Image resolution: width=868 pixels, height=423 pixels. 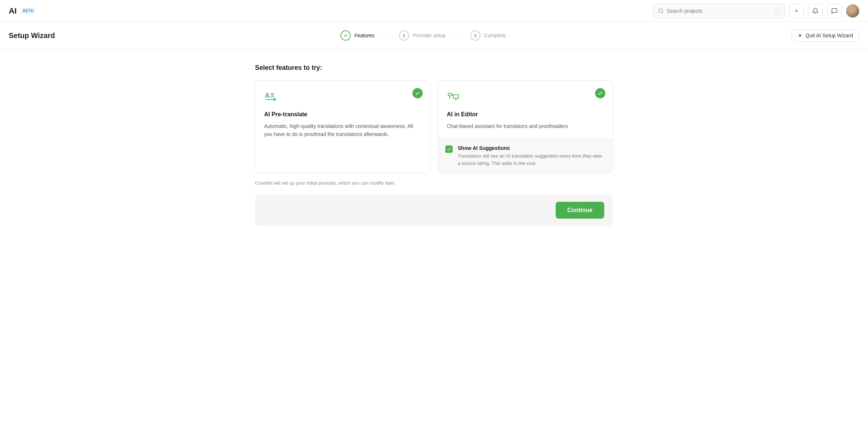 What do you see at coordinates (434, 183) in the screenshot?
I see `prompts-note: Crowdin will set up your initial prompts…` at bounding box center [434, 183].